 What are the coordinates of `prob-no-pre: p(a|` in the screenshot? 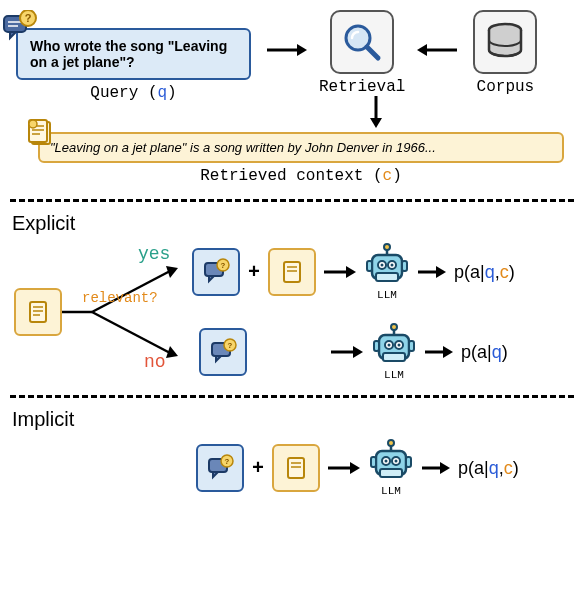 It's located at (476, 352).